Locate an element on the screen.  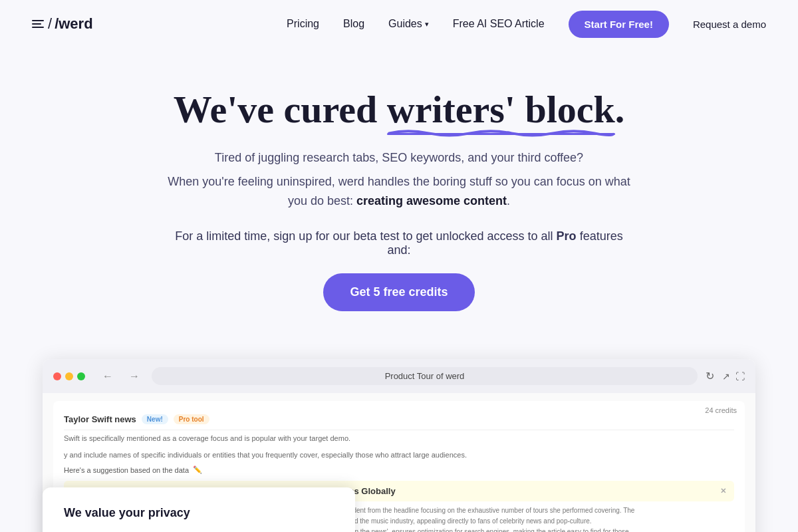
cookie-banner-title: We value your privacy is located at coordinates (199, 513).